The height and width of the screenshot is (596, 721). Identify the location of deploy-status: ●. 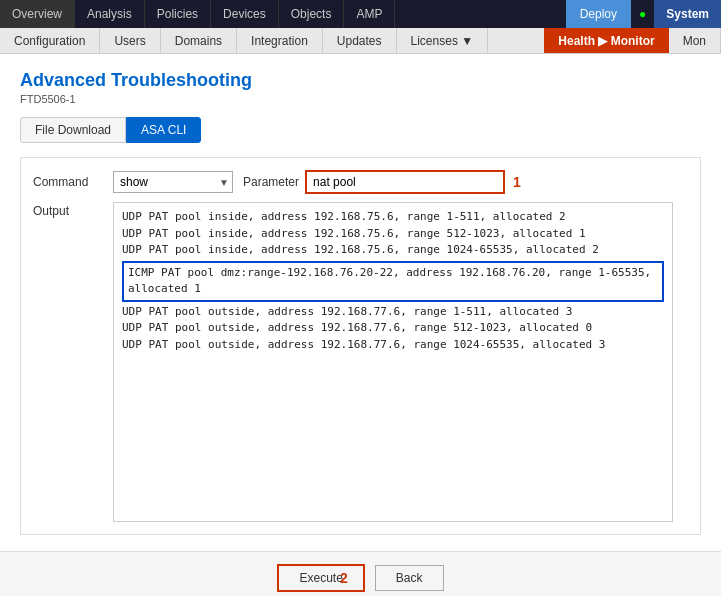
(642, 14).